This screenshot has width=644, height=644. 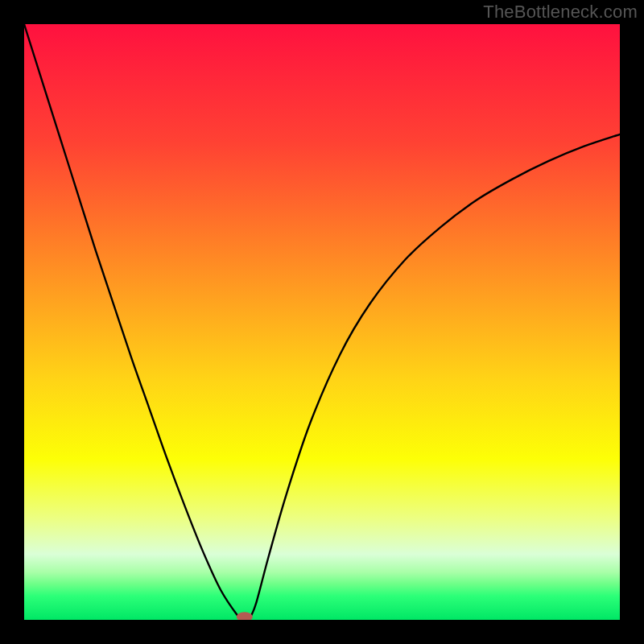 What do you see at coordinates (560, 12) in the screenshot?
I see `watermark-text: TheBottleneck.com` at bounding box center [560, 12].